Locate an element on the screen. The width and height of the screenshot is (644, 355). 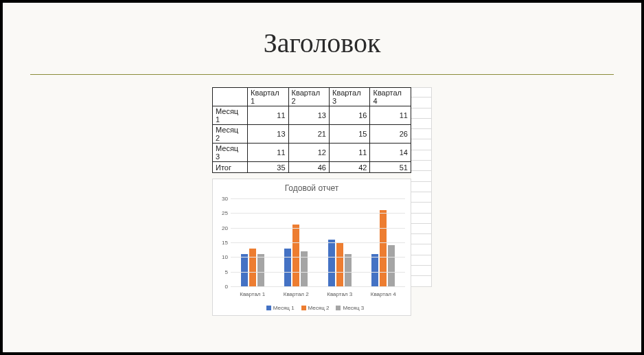
legend-label: Месяц 1 is located at coordinates (284, 308).